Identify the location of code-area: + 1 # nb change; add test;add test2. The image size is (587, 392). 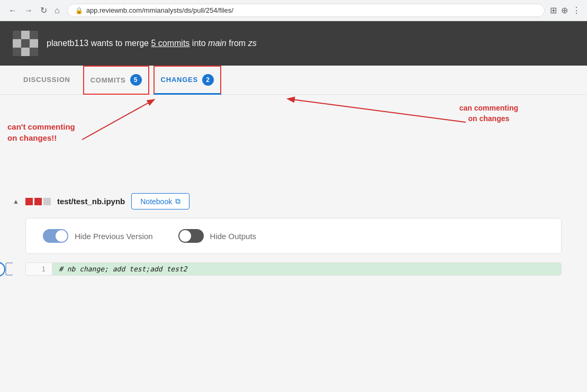
(293, 269).